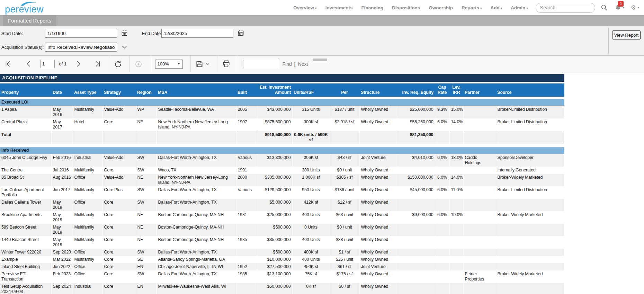 This screenshot has width=644, height=294. Describe the element at coordinates (275, 288) in the screenshot. I see `cell: $50,000,000` at that location.